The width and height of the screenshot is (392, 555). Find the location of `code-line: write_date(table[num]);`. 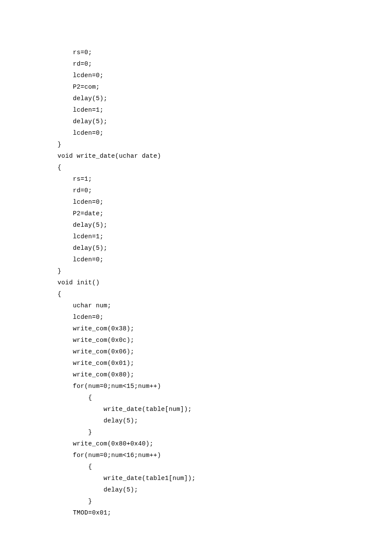

code-line: write_date(table[num]); is located at coordinates (225, 409).